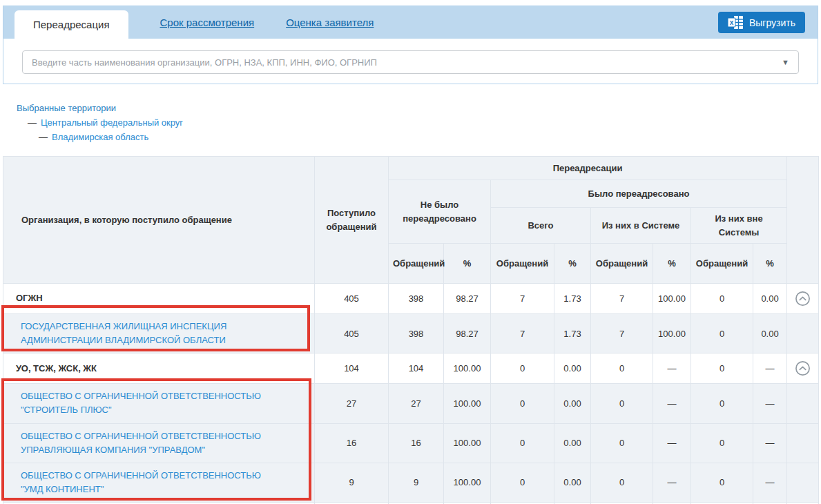 Image resolution: width=821 pixels, height=504 pixels. I want to click on header-redirections: Переадресации, so click(588, 168).